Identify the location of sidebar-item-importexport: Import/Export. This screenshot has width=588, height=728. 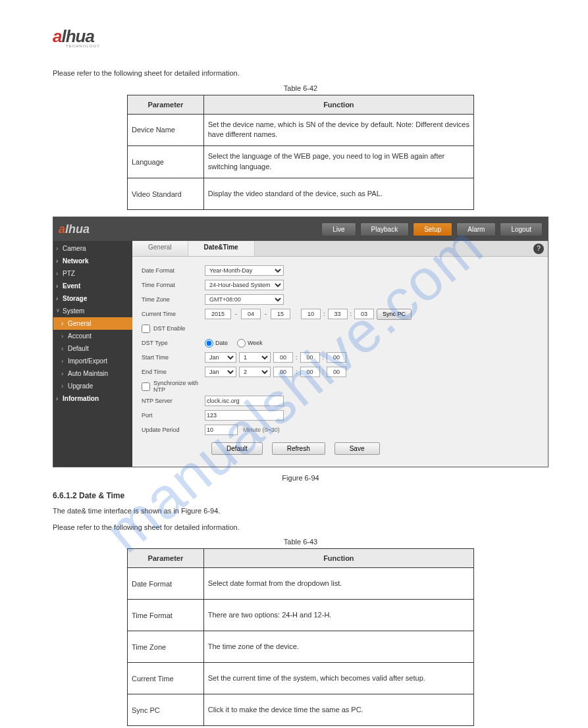
(93, 361).